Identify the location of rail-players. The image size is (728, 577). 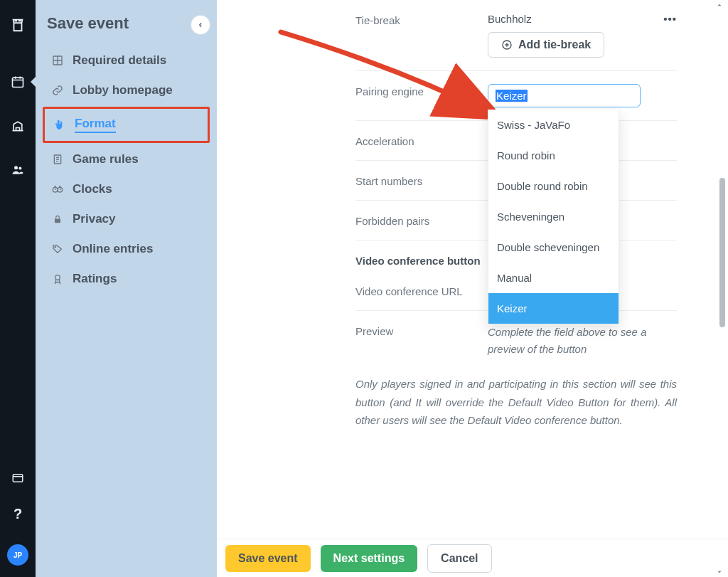
(18, 170).